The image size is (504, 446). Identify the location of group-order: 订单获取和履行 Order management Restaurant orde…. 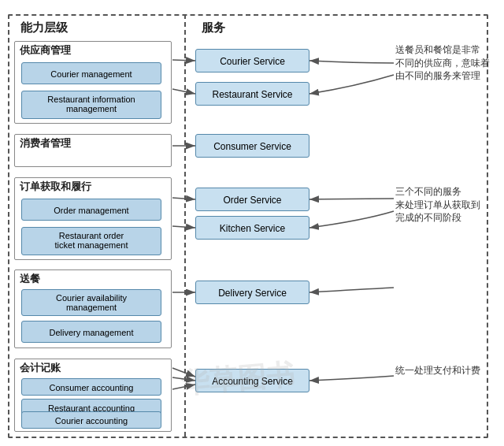
(93, 219).